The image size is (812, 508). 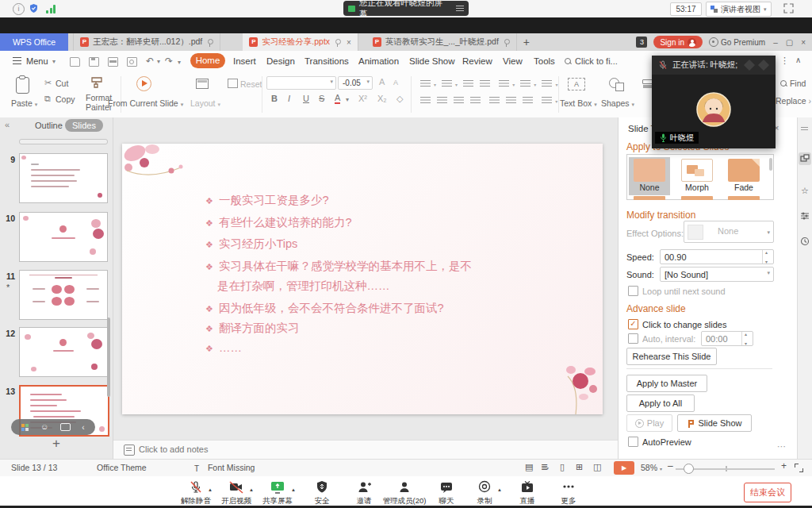 I want to click on slideshow-play-button: ▶, so click(x=624, y=468).